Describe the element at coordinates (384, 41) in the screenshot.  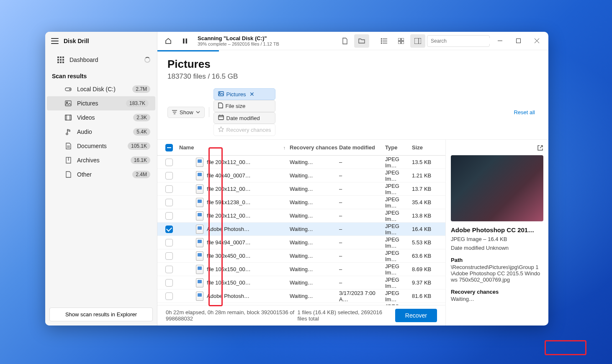
I see `list-view-button` at that location.